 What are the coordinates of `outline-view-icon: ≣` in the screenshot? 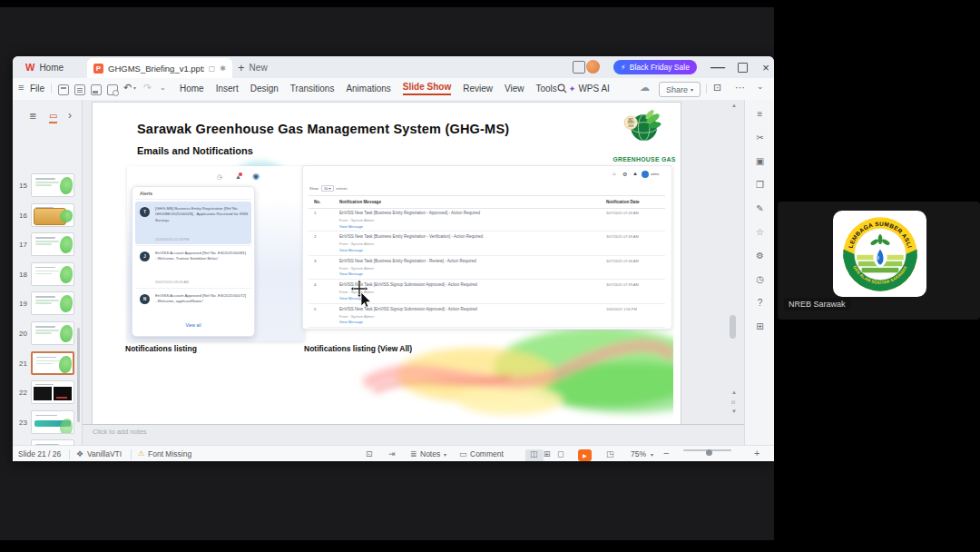 It's located at (33, 116).